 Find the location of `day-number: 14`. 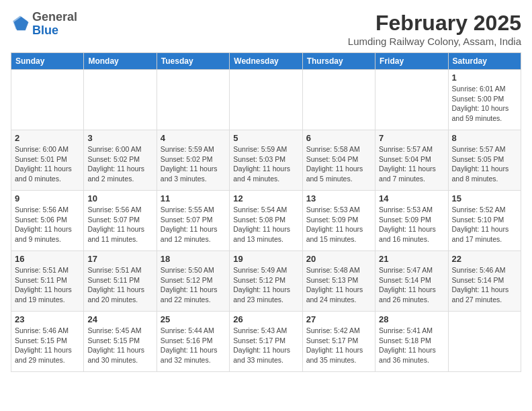

day-number: 14 is located at coordinates (411, 199).